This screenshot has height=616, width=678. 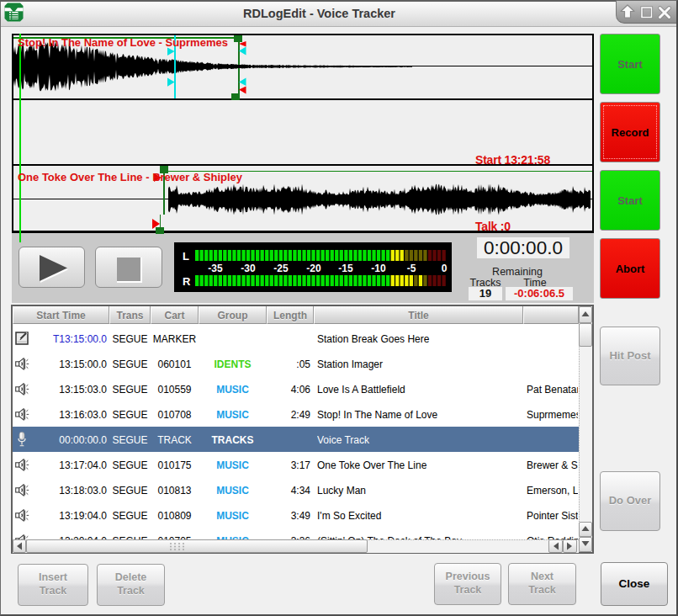 I want to click on svg-text: -35, so click(x=215, y=268).